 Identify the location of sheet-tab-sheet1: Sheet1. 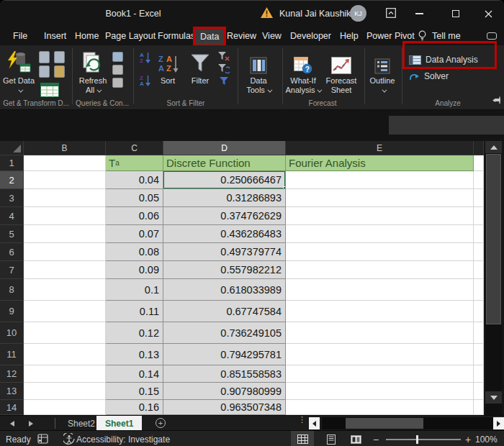
(120, 423).